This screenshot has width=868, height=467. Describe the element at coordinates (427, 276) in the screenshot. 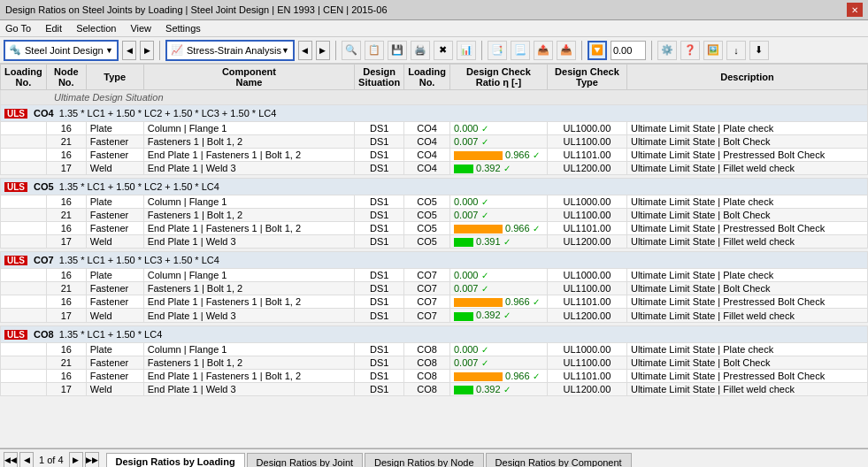

I see `cell-loading-no2: CO7` at that location.